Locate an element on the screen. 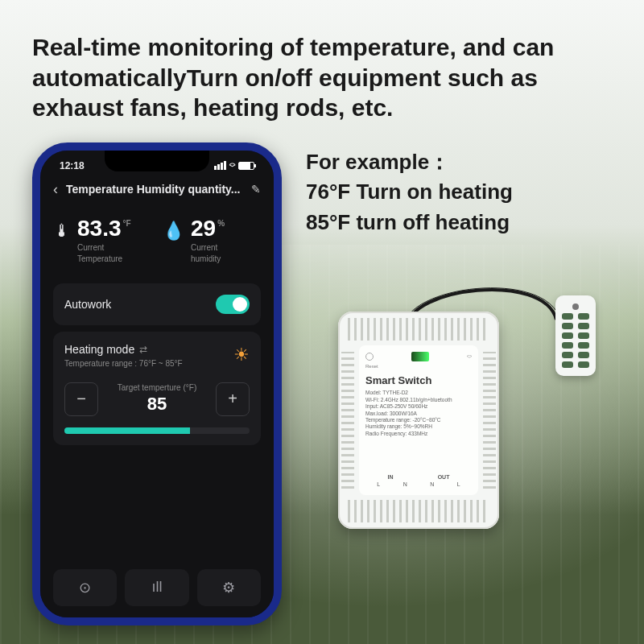 The width and height of the screenshot is (644, 644). status-led-icon is located at coordinates (420, 357).